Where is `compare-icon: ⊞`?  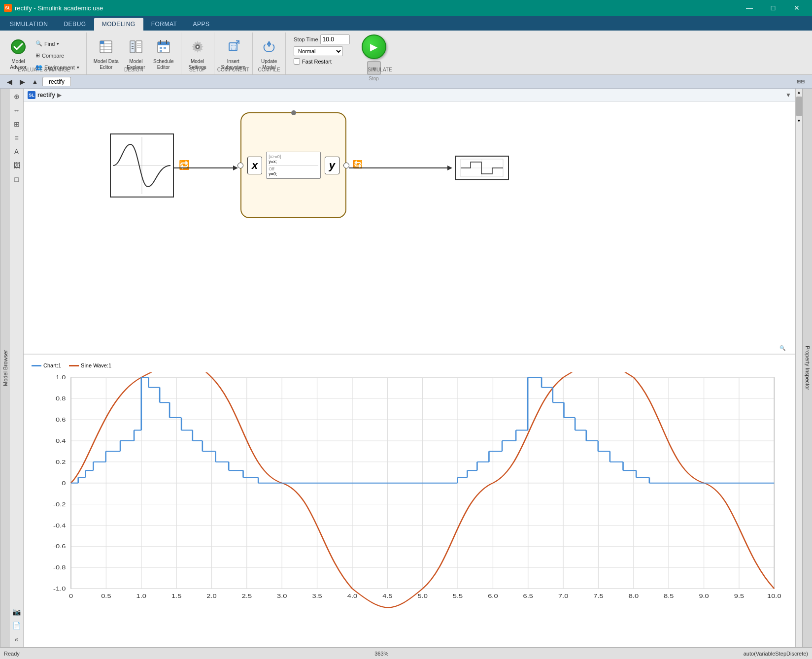 compare-icon: ⊞ is located at coordinates (37, 55).